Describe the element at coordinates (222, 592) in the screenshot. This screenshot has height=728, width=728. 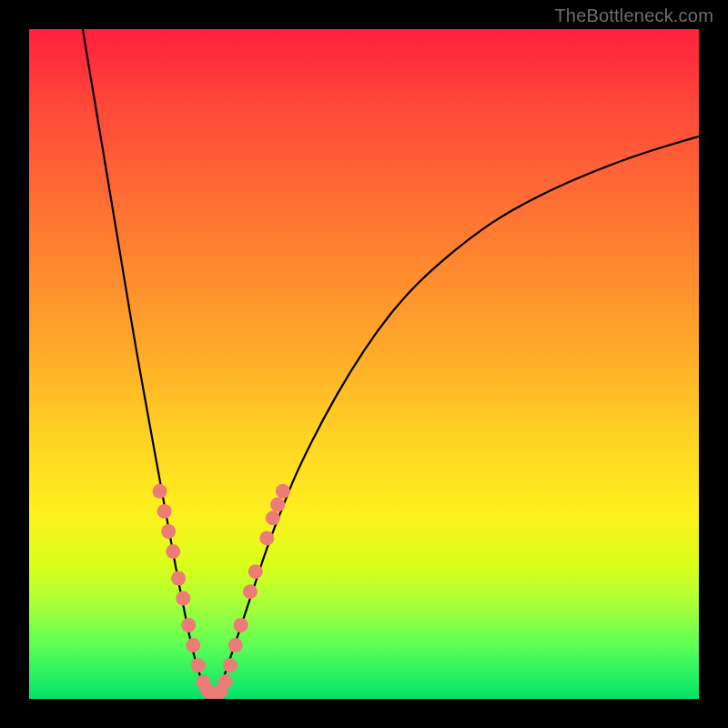
I see `curve-markers` at that location.